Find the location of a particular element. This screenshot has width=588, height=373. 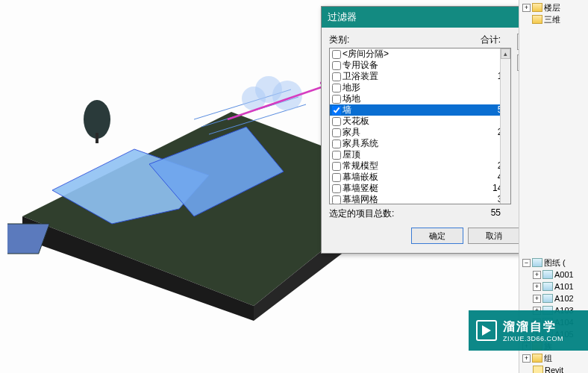

list-item: 幕墙网格32 is located at coordinates (420, 199).